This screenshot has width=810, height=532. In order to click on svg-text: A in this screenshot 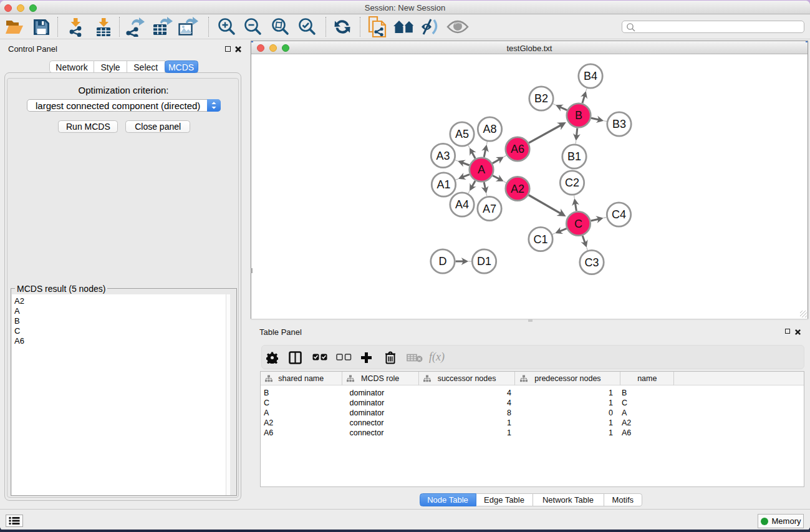, I will do `click(481, 170)`.